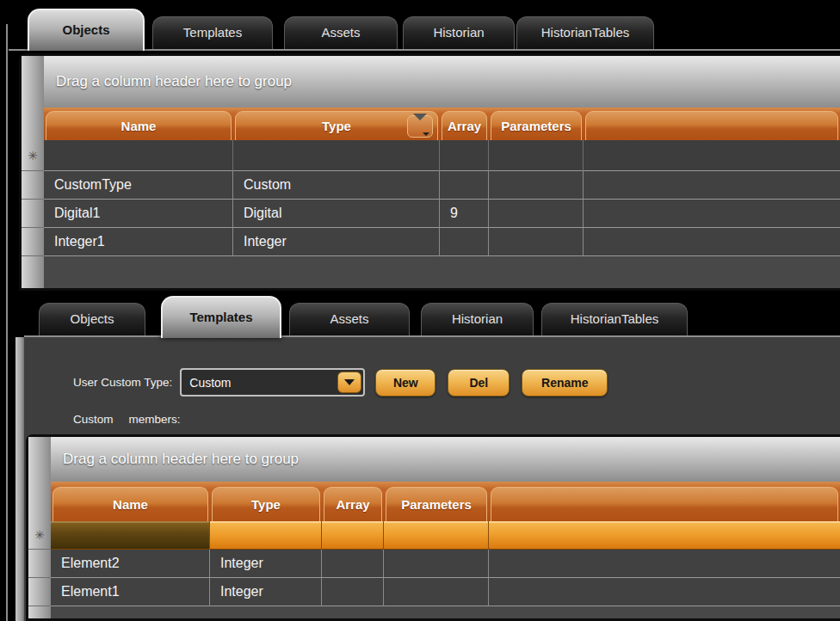 The width and height of the screenshot is (840, 621). What do you see at coordinates (479, 383) in the screenshot?
I see `del-button: Del` at bounding box center [479, 383].